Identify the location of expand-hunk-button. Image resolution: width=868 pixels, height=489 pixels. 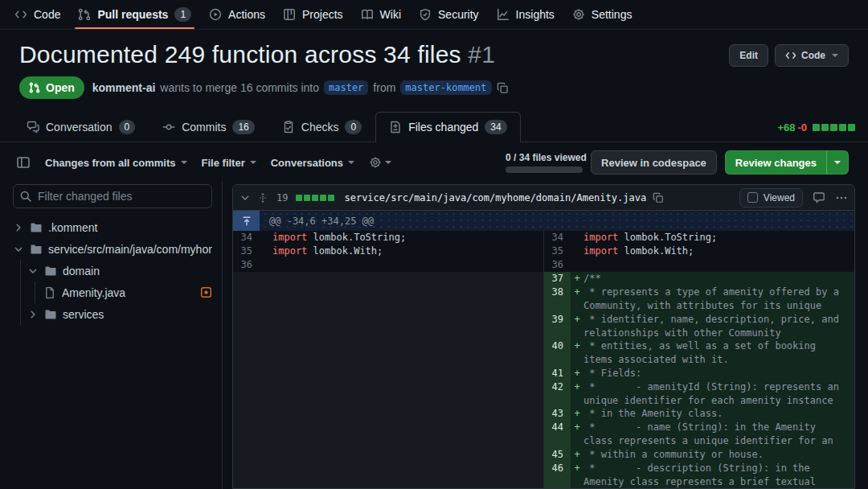
(246, 220).